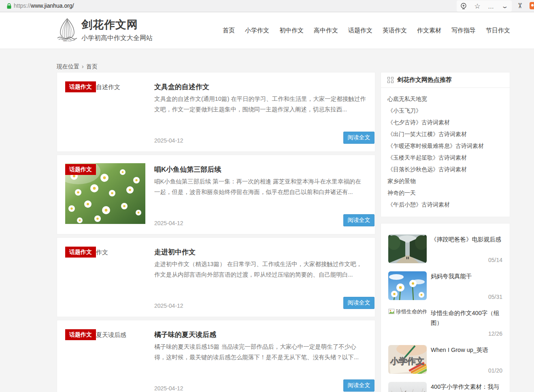  Describe the element at coordinates (216, 277) in the screenshot. I see `article-card: 话题作文 作文 走进初中作文 走进初中作文（精选13篇） 在日常学习、工作或生活…` at that location.